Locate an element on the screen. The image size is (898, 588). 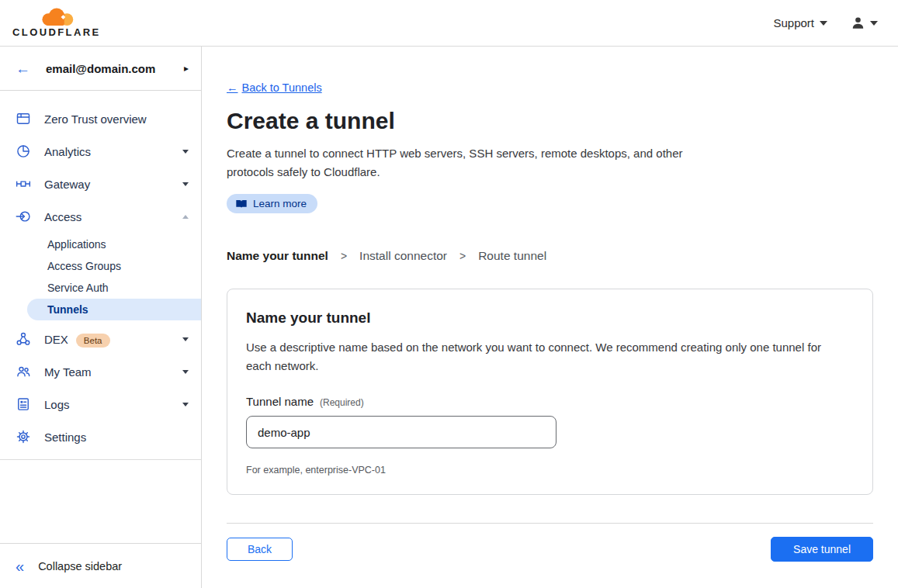
form-footer: Back Save tunnel is located at coordinates (550, 542).